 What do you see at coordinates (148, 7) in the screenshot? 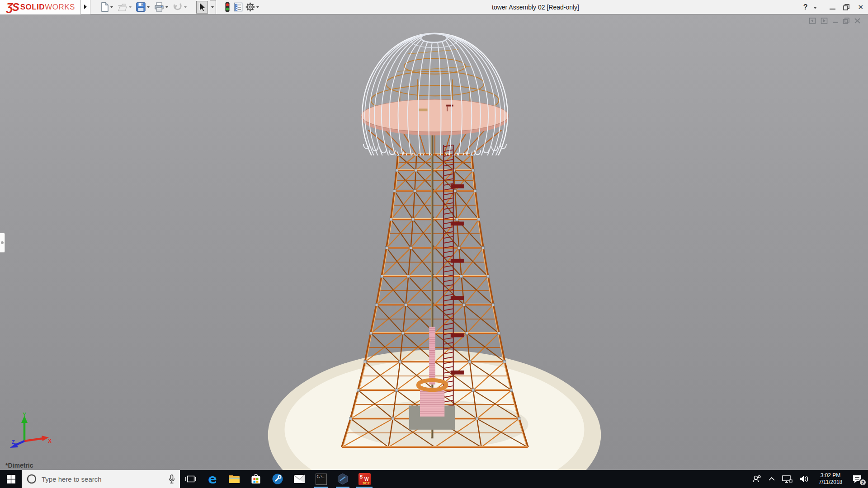
I see `save-dropdown-arrow` at bounding box center [148, 7].